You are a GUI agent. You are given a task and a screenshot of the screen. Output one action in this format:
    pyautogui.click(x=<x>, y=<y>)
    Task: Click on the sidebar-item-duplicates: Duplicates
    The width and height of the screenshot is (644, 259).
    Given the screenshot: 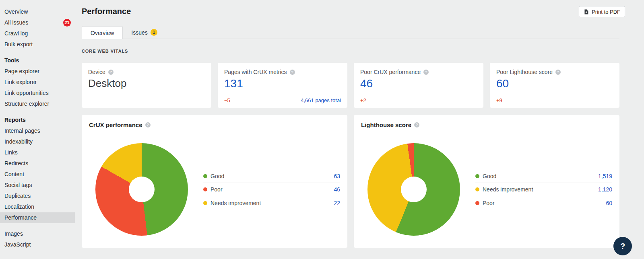 What is the action you would take?
    pyautogui.click(x=37, y=196)
    